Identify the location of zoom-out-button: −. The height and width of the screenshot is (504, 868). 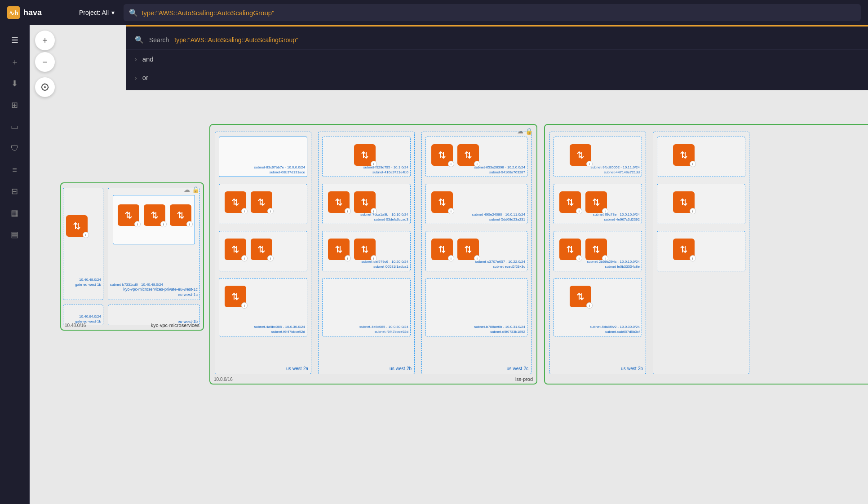
(45, 62).